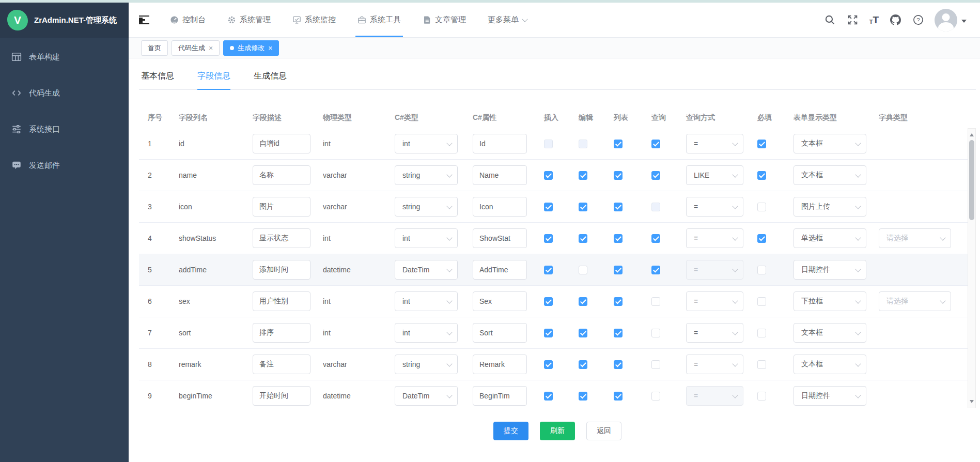 The height and width of the screenshot is (462, 980). Describe the element at coordinates (145, 20) in the screenshot. I see `sidebar-collapse-icon` at that location.